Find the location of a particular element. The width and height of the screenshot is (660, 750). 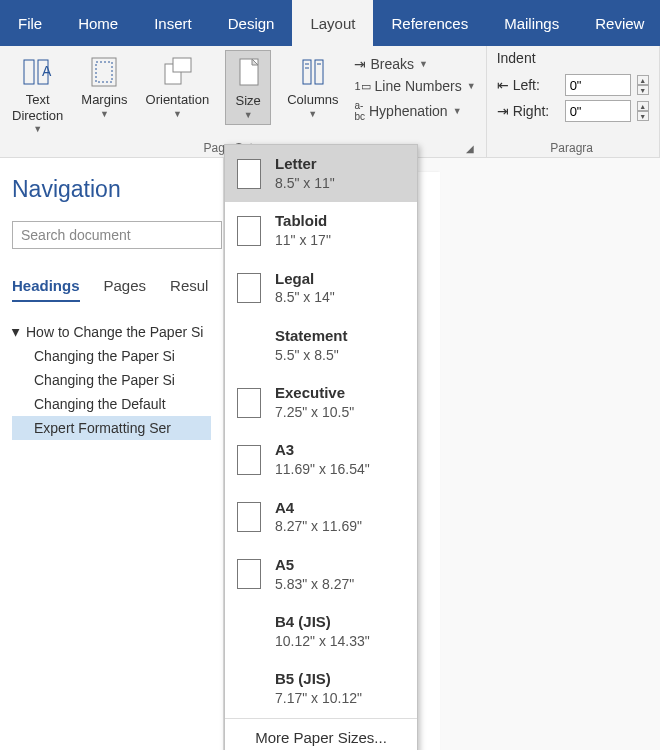

margins-icon is located at coordinates (104, 72).